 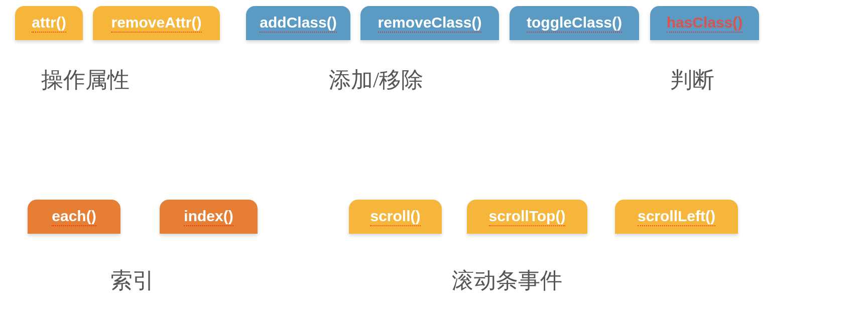 What do you see at coordinates (692, 80) in the screenshot?
I see `group-caption: 判断` at bounding box center [692, 80].